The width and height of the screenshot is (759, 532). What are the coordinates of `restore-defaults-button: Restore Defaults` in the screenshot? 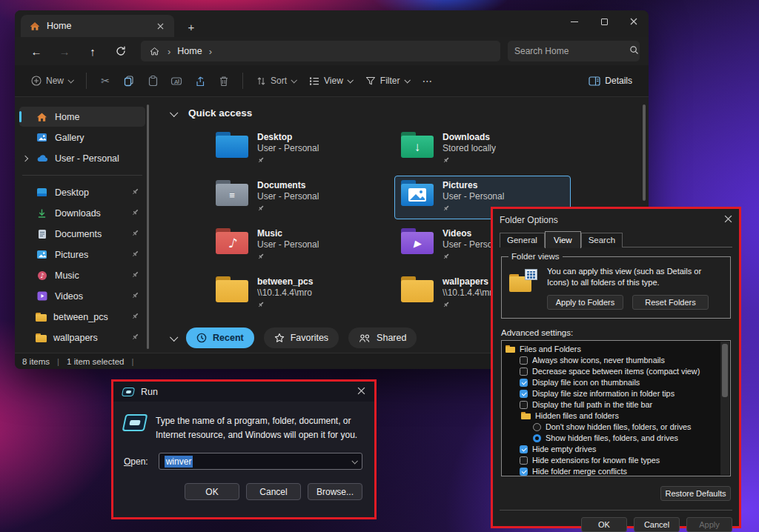 It's located at (695, 493).